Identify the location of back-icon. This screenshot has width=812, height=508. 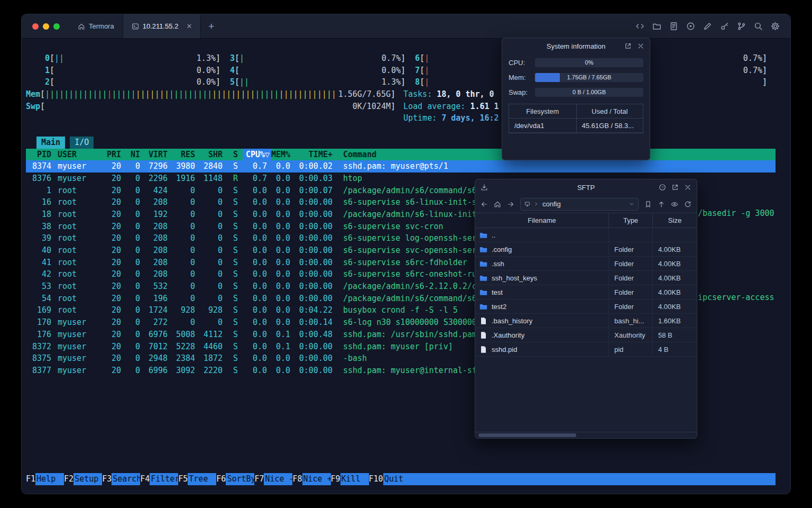
(484, 204).